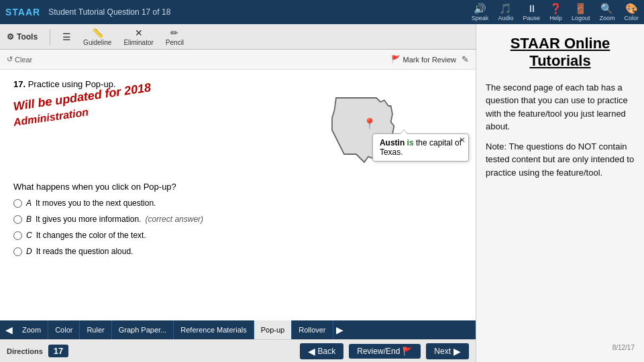 The image size is (644, 362). I want to click on option-c-text: It changes the color of the text., so click(91, 235).